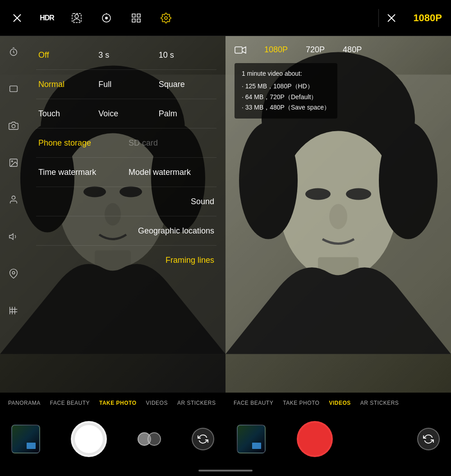 This screenshot has height=476, width=451. What do you see at coordinates (14, 163) in the screenshot?
I see `sidebar-gallery-icon` at bounding box center [14, 163].